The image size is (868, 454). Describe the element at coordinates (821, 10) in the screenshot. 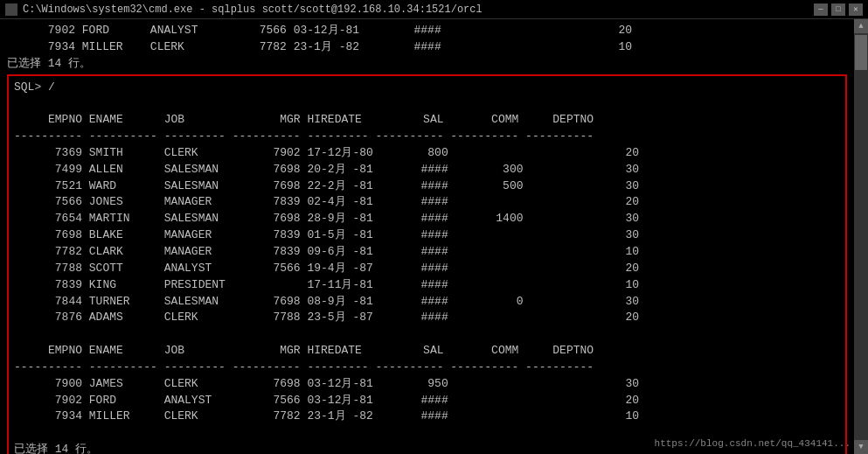

I see `minimize-button: ─` at that location.